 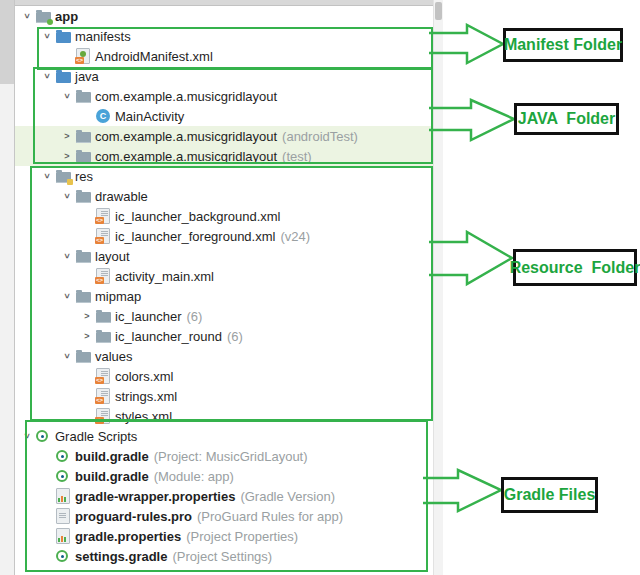 What do you see at coordinates (112, 456) in the screenshot?
I see `tree-item-label: build.gradle` at bounding box center [112, 456].